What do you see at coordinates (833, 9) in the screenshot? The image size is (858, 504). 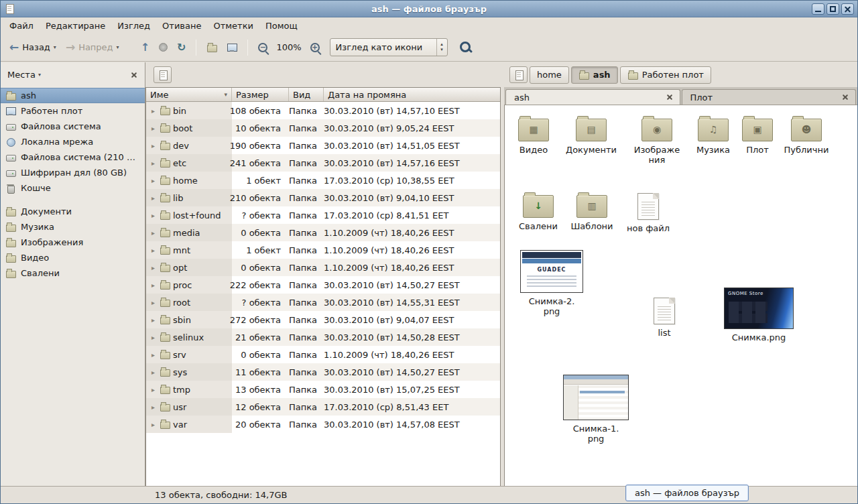 I see `maximize-button` at bounding box center [833, 9].